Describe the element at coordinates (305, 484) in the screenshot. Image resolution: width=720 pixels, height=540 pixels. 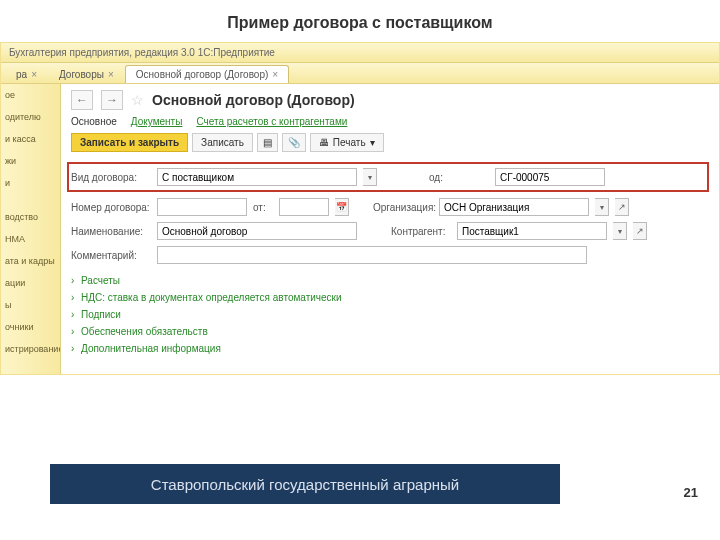
I see `footer-bar: Ставропольский государственный аграрный` at that location.